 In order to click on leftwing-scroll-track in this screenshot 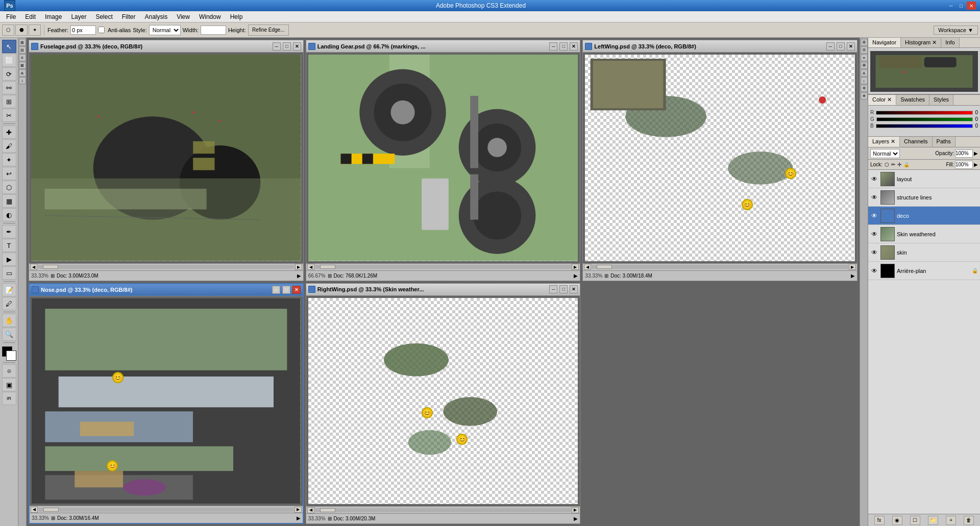, I will do `click(720, 267)`.